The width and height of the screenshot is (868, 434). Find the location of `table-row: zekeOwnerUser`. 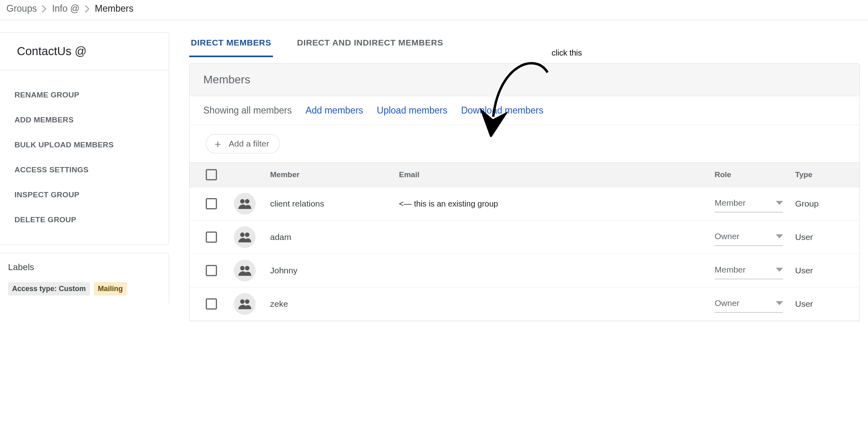

table-row: zekeOwnerUser is located at coordinates (525, 304).